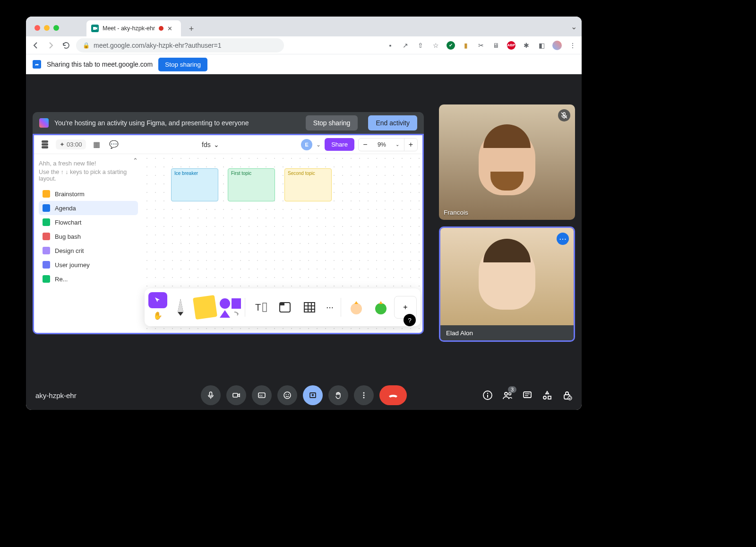 The image size is (756, 547). I want to click on template-label: Flowchart, so click(68, 222).